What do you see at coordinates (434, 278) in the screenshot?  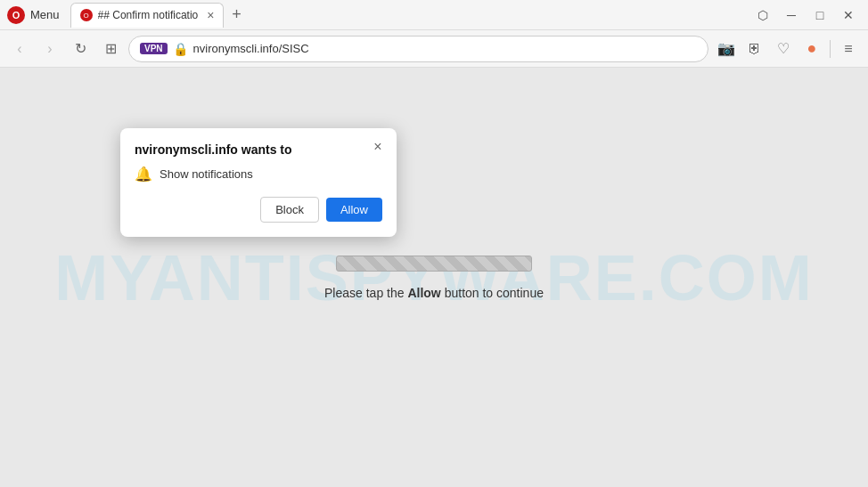 I see `page-center: Please tap the Allow button to continue` at bounding box center [434, 278].